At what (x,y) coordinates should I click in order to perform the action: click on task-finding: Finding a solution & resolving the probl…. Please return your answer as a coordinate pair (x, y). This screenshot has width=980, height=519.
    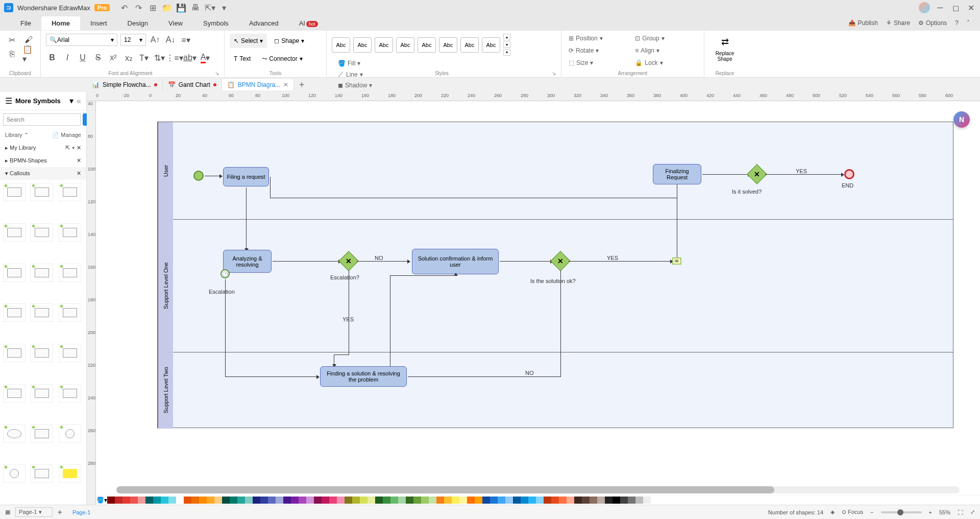
    Looking at the image, I should click on (363, 376).